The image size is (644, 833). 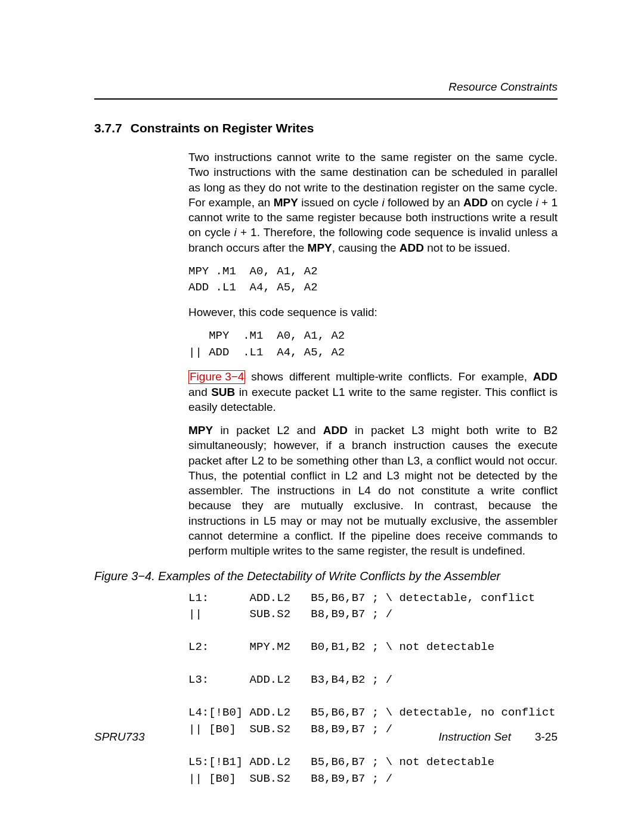 I want to click on paragraph-2: However, this code sequence is valid:, so click(x=373, y=312).